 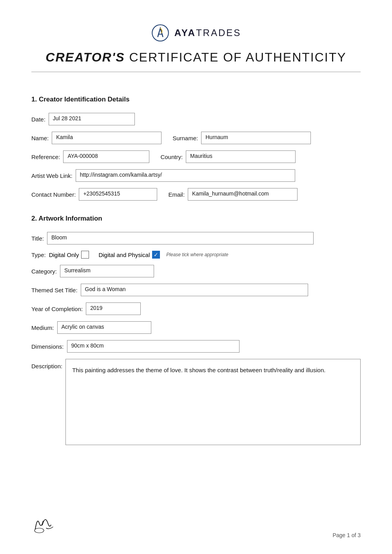 I want to click on medium-label: Medium:, so click(x=43, y=328).